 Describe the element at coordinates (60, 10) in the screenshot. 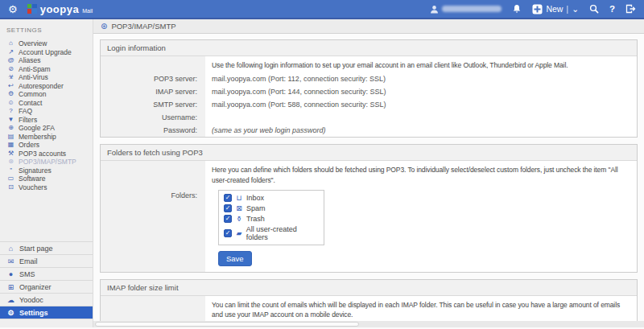

I see `brand-logo: yoopya Mail` at that location.